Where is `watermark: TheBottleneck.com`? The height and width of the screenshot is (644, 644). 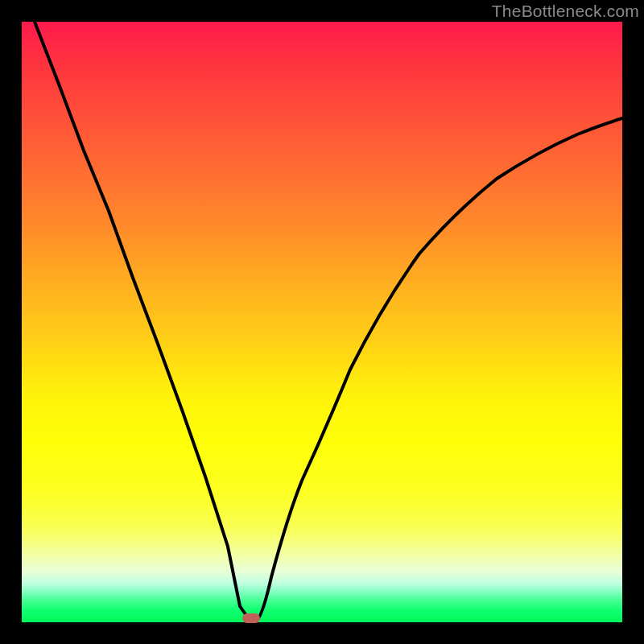 watermark: TheBottleneck.com is located at coordinates (565, 11).